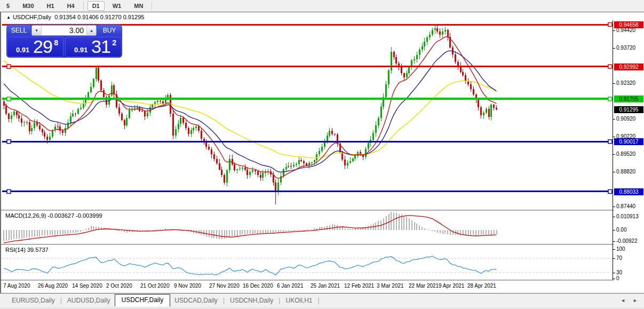 The height and width of the screenshot is (309, 644). I want to click on macd-pane, so click(307, 227).